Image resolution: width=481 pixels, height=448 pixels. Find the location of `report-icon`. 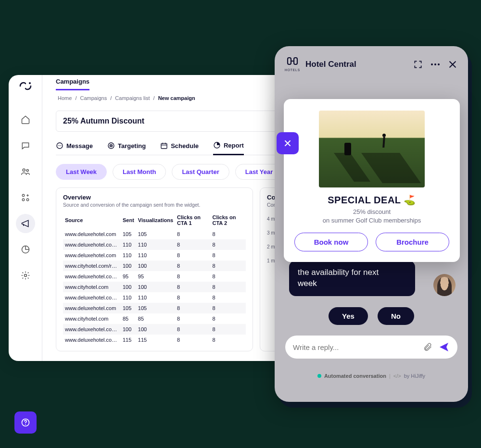

report-icon is located at coordinates (217, 145).